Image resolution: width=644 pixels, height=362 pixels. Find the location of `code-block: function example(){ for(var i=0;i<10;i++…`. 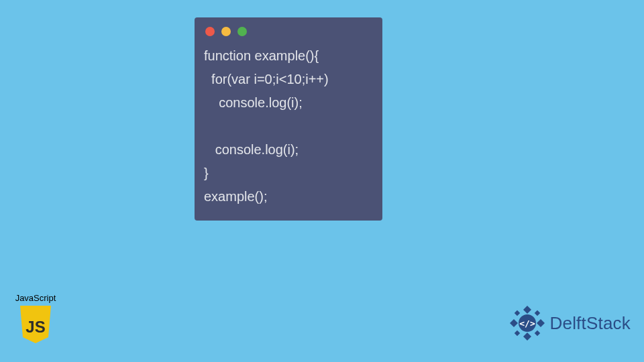

code-block: function example(){ for(var i=0;i<10;i++… is located at coordinates (288, 126).